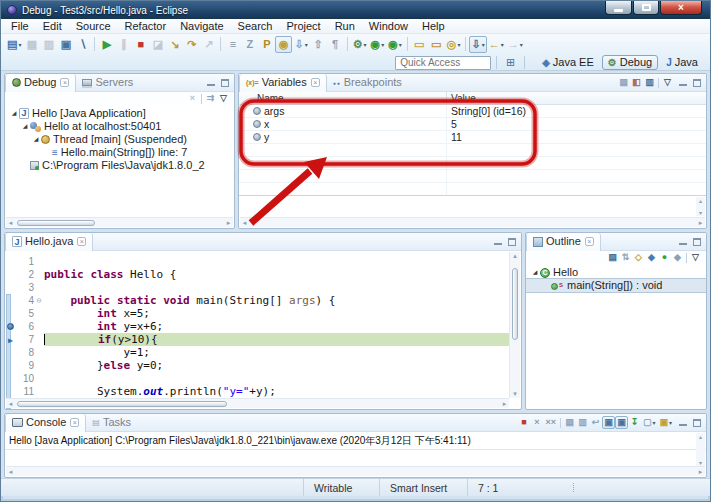 The width and height of the screenshot is (711, 502). Describe the element at coordinates (124, 44) in the screenshot. I see `suspend-icon: ∥` at that location.